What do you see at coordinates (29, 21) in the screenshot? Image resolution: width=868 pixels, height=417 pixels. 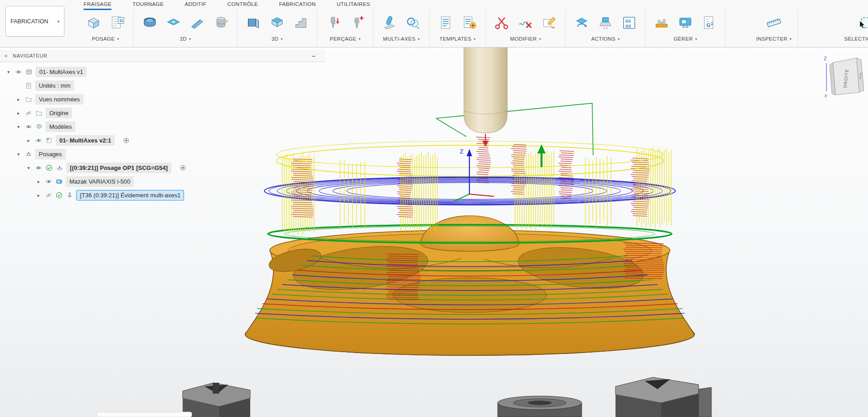 I see `workspace-label: FABRICATION` at bounding box center [29, 21].